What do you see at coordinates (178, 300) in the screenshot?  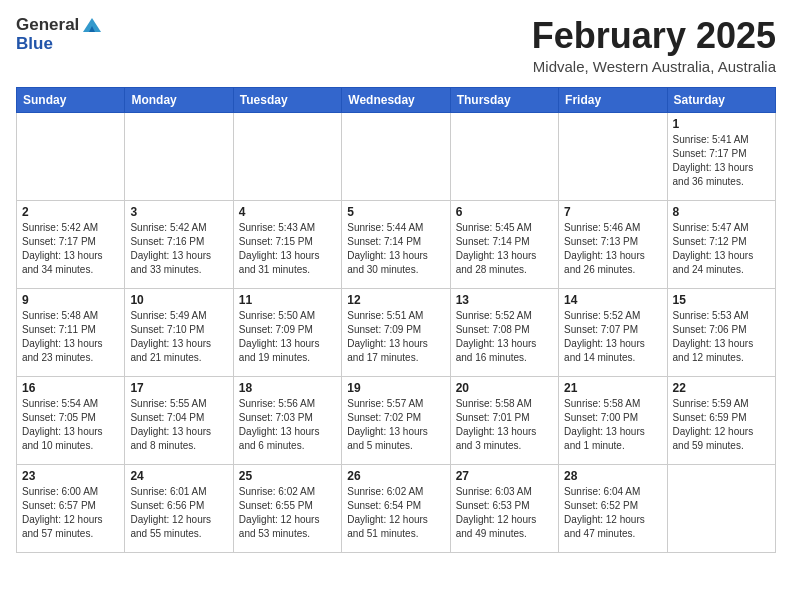 I see `day-number: 10` at bounding box center [178, 300].